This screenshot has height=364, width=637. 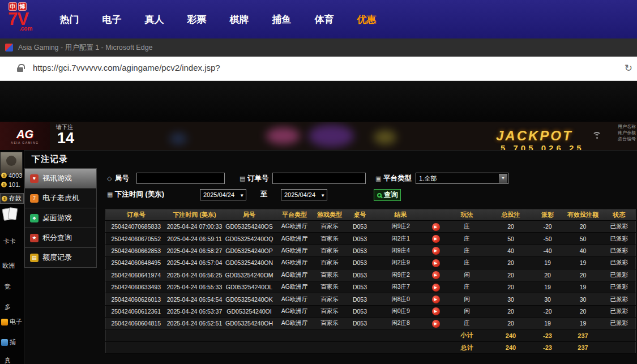 What do you see at coordinates (258, 179) in the screenshot?
I see `order-filter-label: 订单号` at bounding box center [258, 179].